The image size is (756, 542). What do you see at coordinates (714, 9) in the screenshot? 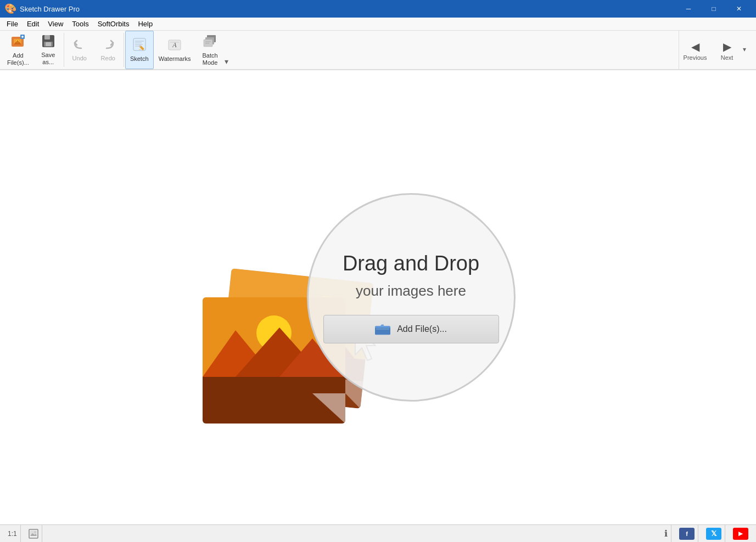
I see `maximize-button: □` at bounding box center [714, 9].